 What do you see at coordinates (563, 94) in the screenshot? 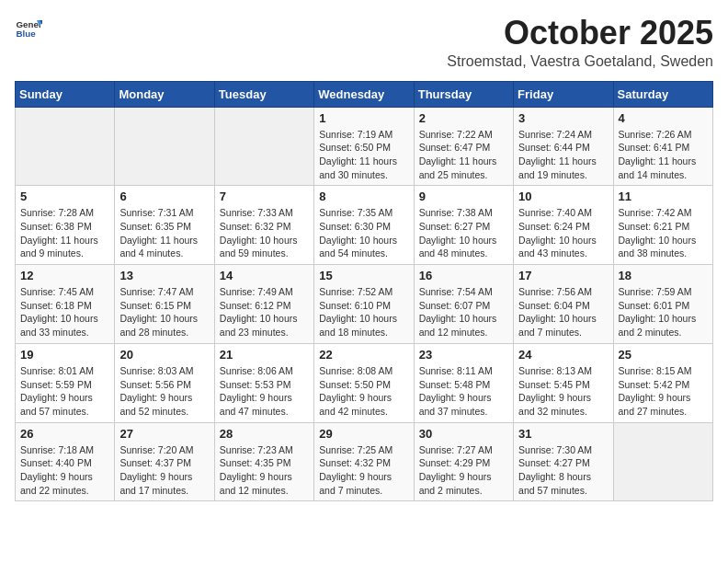
I see `day-header-friday: Friday` at bounding box center [563, 94].